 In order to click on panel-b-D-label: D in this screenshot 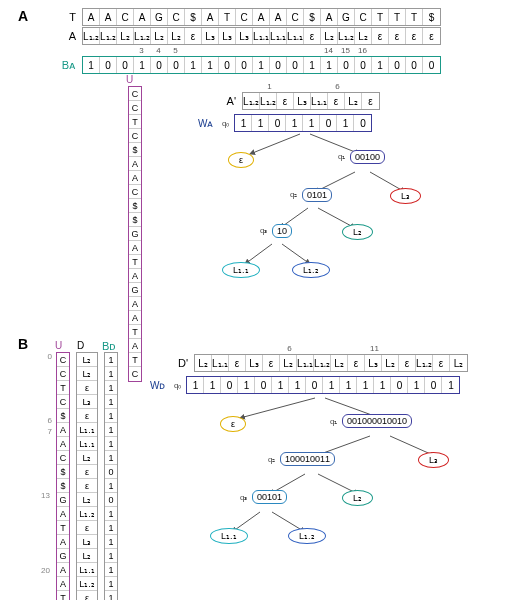, I will do `click(80, 346)`.